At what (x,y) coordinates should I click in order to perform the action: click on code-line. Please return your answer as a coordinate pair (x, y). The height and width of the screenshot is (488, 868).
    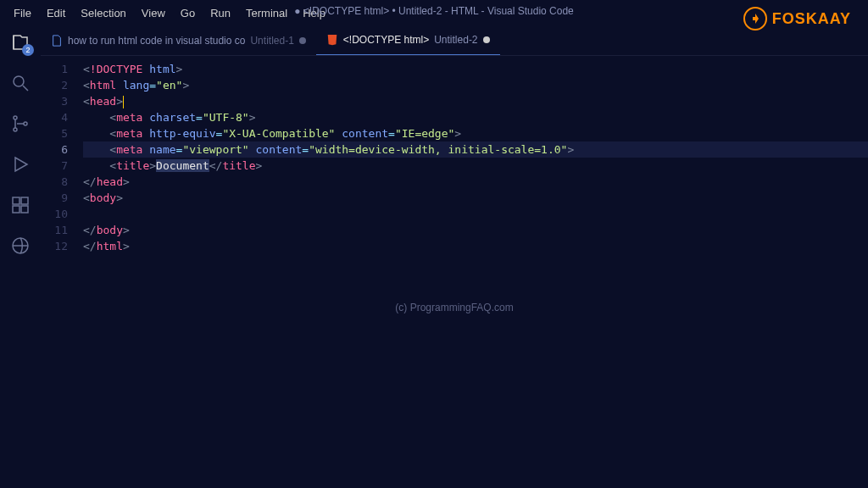
    Looking at the image, I should click on (476, 214).